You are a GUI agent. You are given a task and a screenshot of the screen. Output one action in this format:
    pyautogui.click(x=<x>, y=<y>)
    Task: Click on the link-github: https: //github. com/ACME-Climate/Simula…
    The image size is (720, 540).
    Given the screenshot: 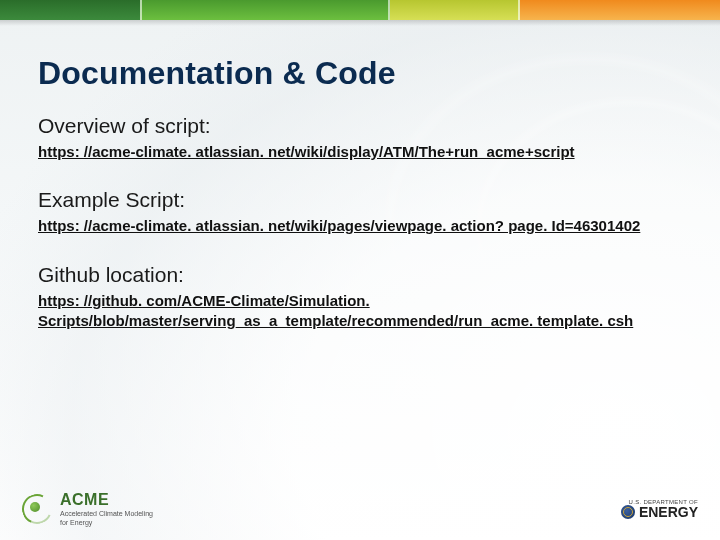 What is the action you would take?
    pyautogui.click(x=360, y=312)
    